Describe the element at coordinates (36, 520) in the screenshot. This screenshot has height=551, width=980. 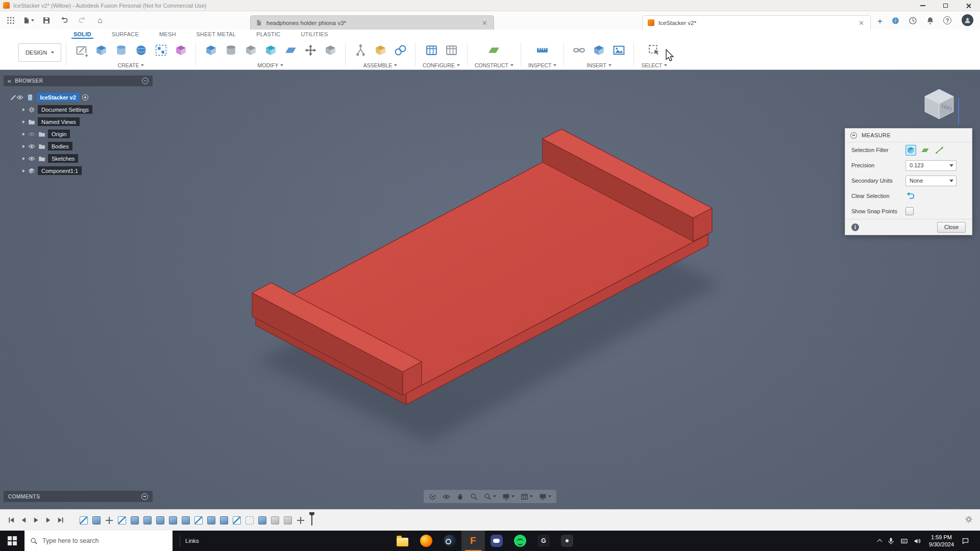
I see `timeline-play-button` at that location.